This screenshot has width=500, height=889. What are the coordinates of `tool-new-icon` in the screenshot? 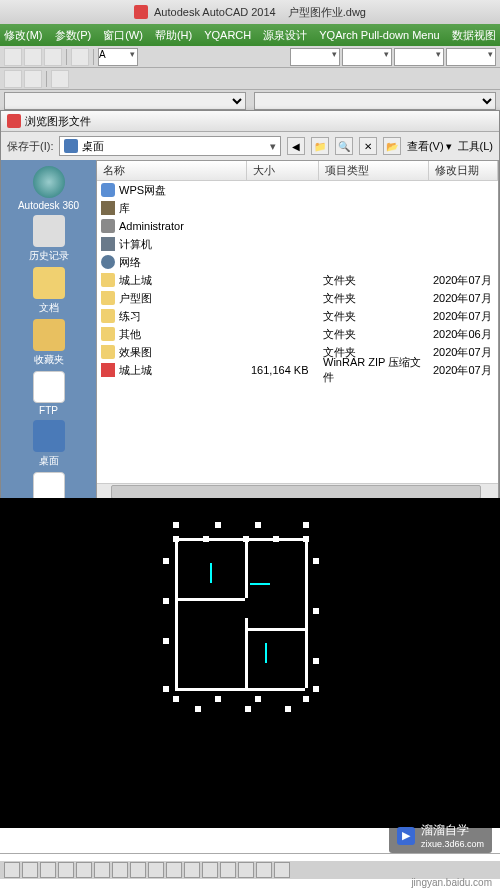 It's located at (13, 57).